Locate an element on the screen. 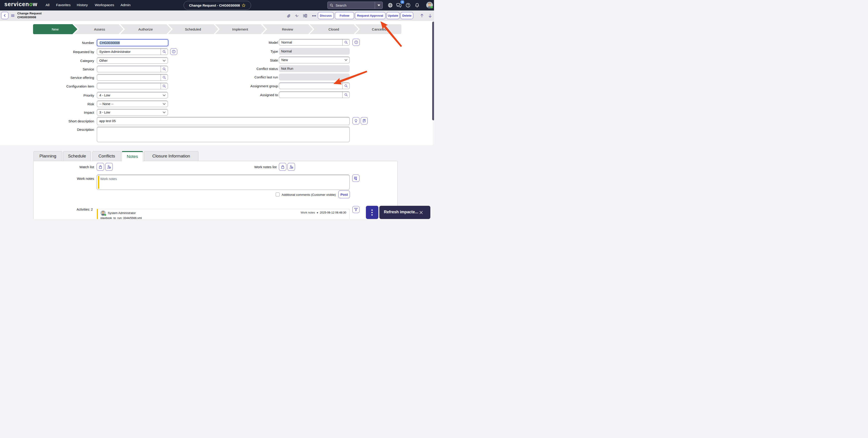 The height and width of the screenshot is (438, 868). svg-text: Closed is located at coordinates (334, 29).